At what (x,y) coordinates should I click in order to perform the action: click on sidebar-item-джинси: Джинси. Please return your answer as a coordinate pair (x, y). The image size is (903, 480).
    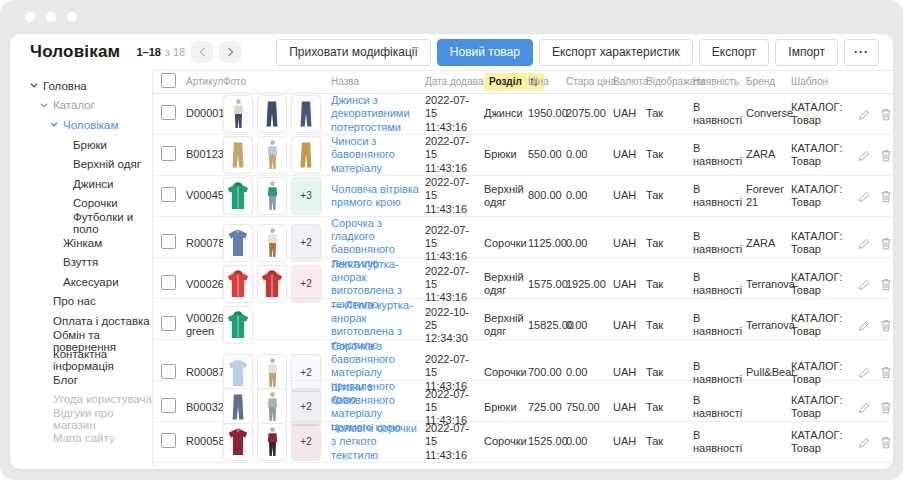
    Looking at the image, I should click on (81, 184).